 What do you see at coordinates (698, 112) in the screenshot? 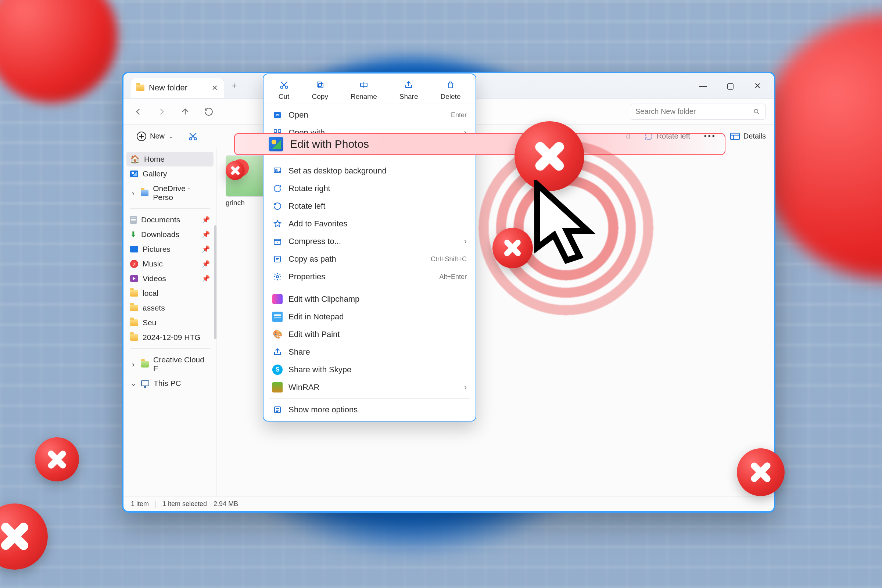
I see `search-box: Search New folder` at bounding box center [698, 112].